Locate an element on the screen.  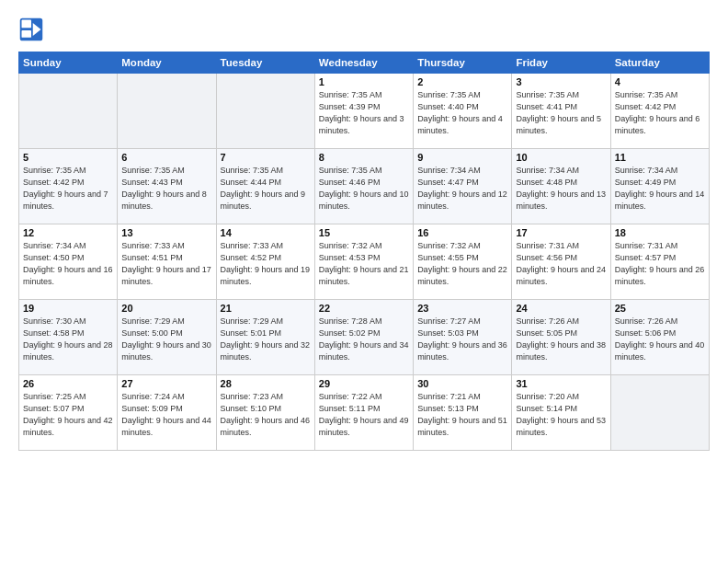
week-row-2: 5Sunrise: 7:35 AM Sunset: 4:42 PM Daylig… is located at coordinates (364, 187).